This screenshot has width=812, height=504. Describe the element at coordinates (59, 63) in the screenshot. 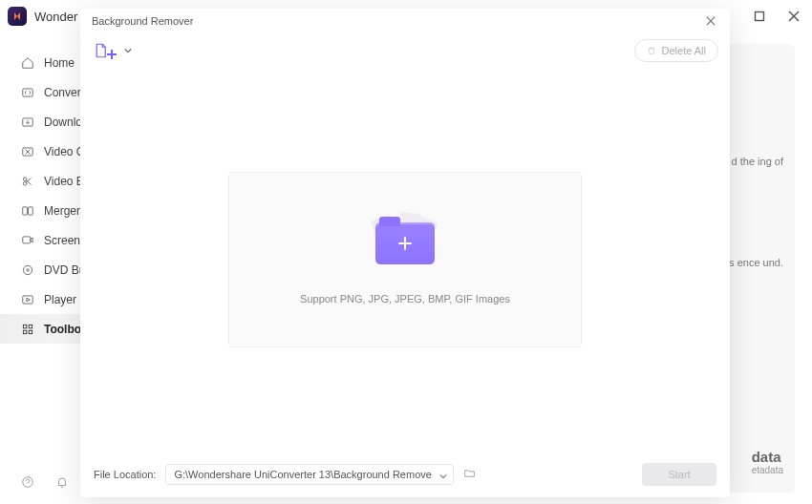

I see `sidebar-item-label: Home` at that location.